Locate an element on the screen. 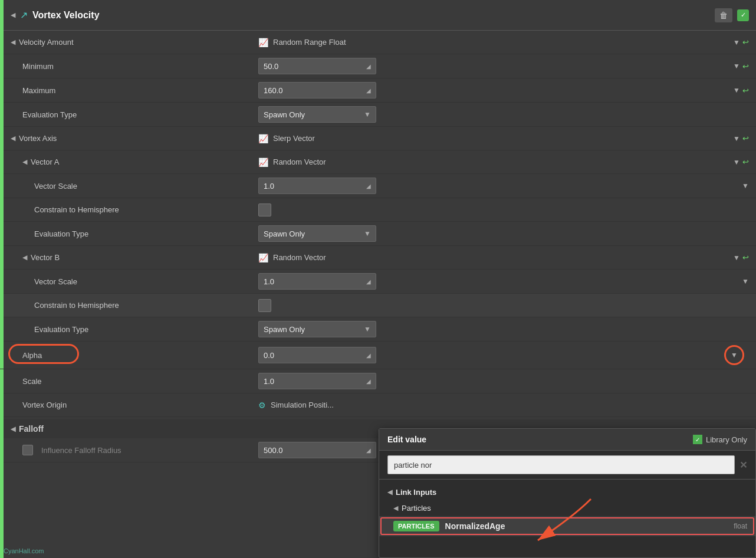  alpha-dropdown-arrow: ▼ is located at coordinates (734, 355).